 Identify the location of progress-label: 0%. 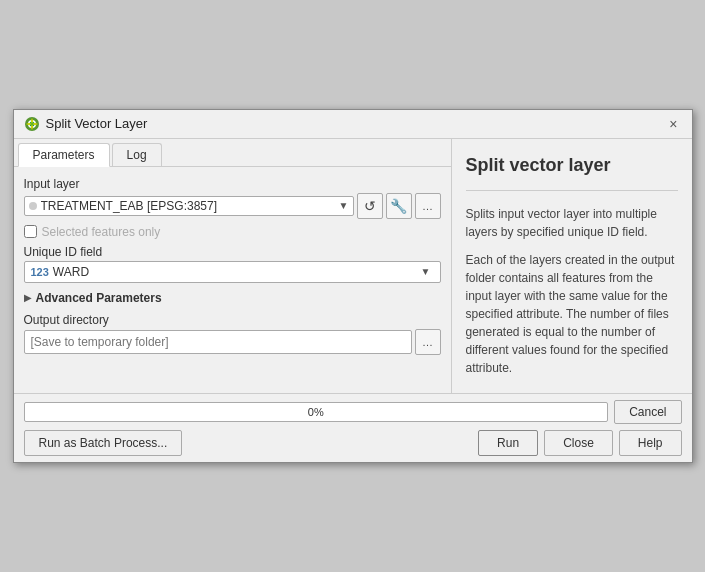
(316, 412).